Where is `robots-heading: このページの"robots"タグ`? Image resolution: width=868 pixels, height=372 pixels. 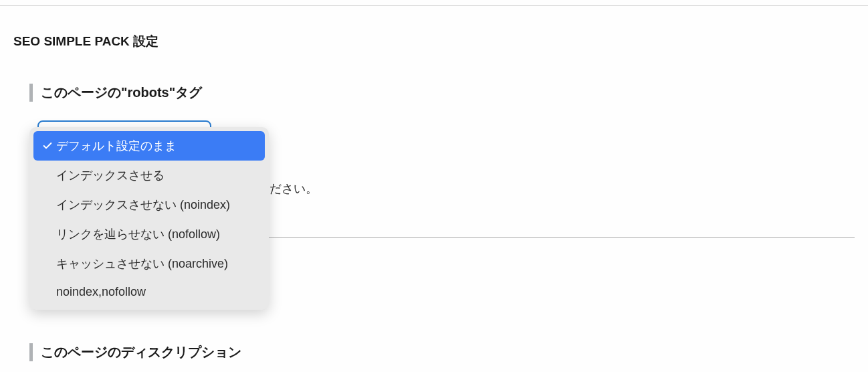 robots-heading: このページの"robots"タグ is located at coordinates (442, 92).